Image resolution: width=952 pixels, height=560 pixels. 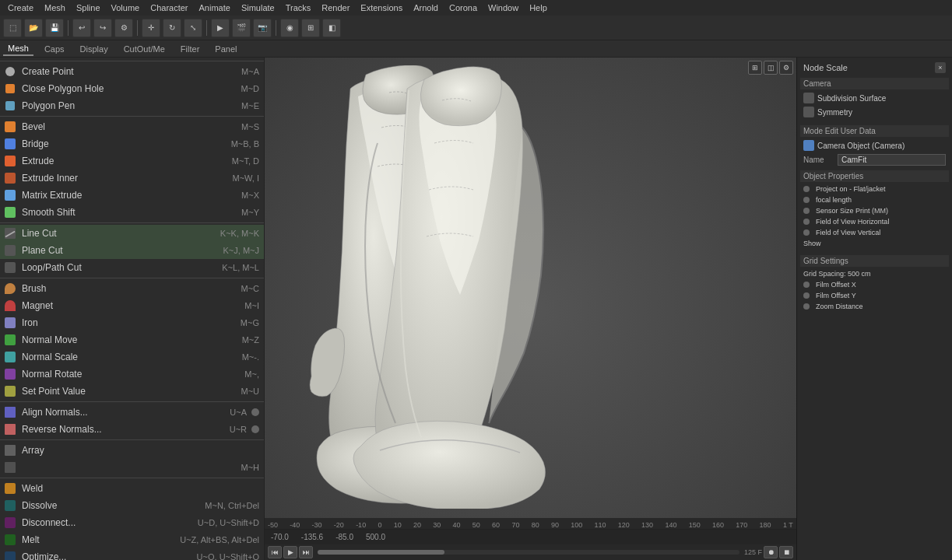 What do you see at coordinates (786, 68) in the screenshot?
I see `viewport-settings-btn: ⚙` at bounding box center [786, 68].